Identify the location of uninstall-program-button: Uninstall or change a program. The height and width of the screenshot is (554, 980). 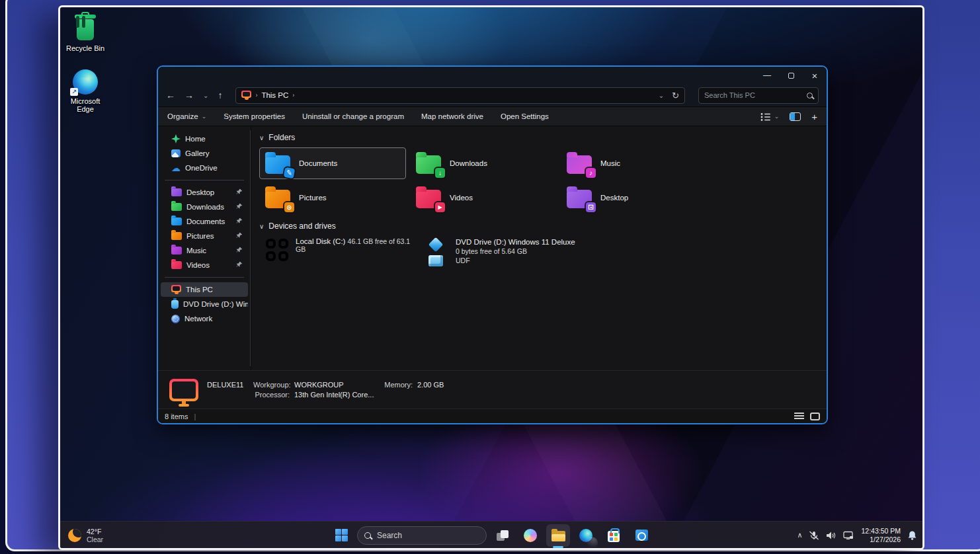
(353, 116).